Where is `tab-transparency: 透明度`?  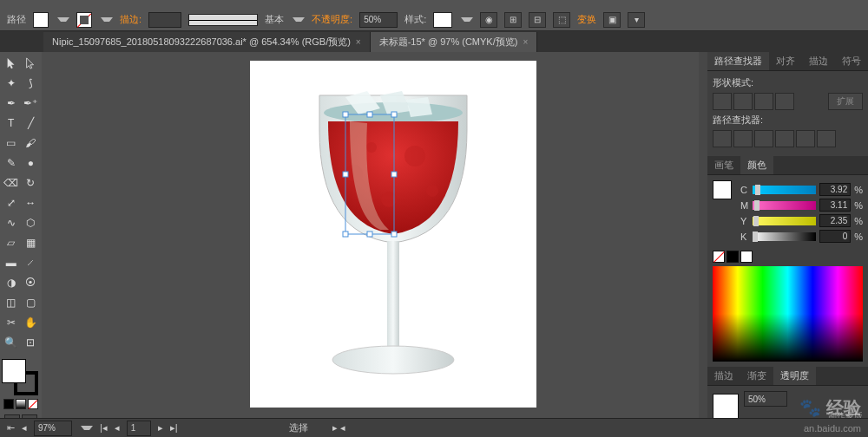 tab-transparency: 透明度 is located at coordinates (795, 376).